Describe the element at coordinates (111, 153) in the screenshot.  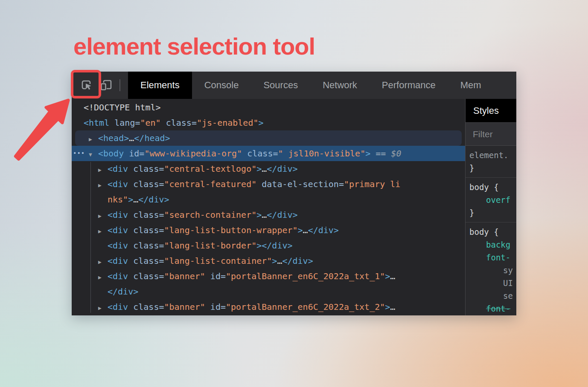
I see `code-token: <body` at that location.